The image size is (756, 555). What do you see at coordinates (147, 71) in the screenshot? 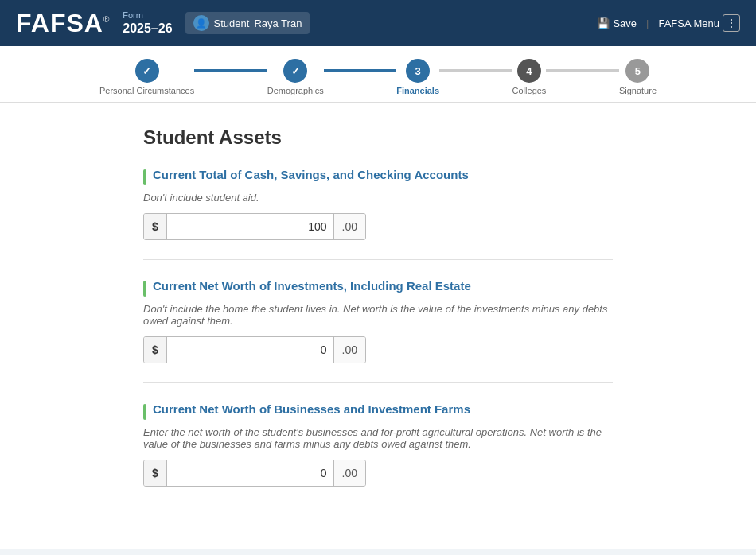
I see `step-1-circle: ✓` at bounding box center [147, 71].